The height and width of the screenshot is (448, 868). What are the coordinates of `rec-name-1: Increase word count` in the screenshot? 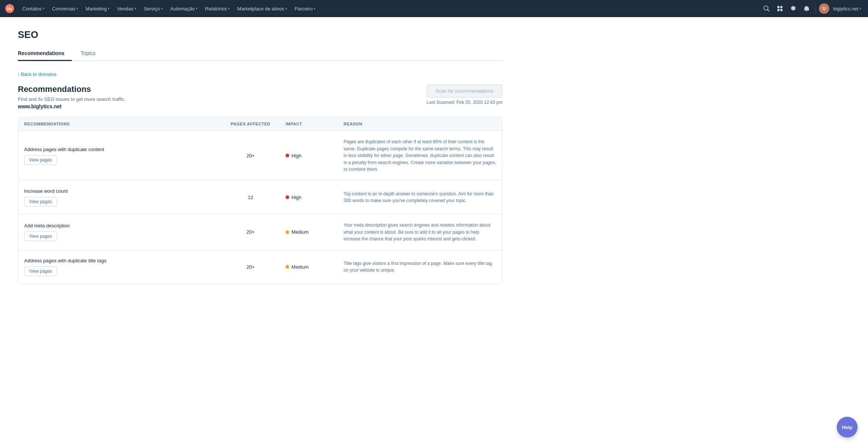 It's located at (120, 191).